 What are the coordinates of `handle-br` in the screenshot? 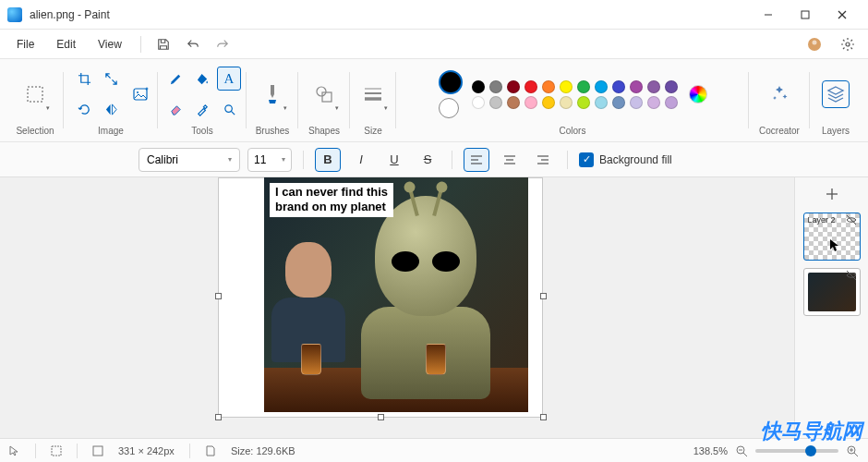 It's located at (543, 418).